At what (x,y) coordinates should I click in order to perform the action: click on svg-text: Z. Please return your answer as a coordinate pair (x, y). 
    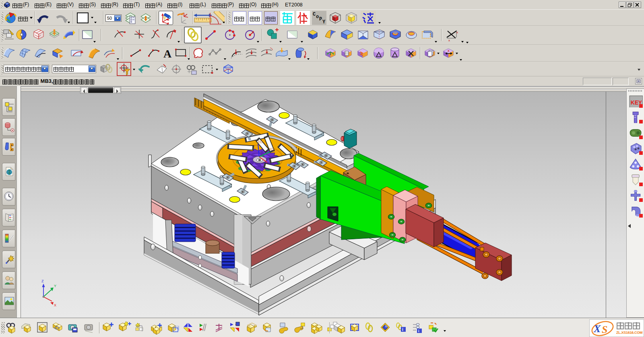
    Looking at the image, I should click on (43, 281).